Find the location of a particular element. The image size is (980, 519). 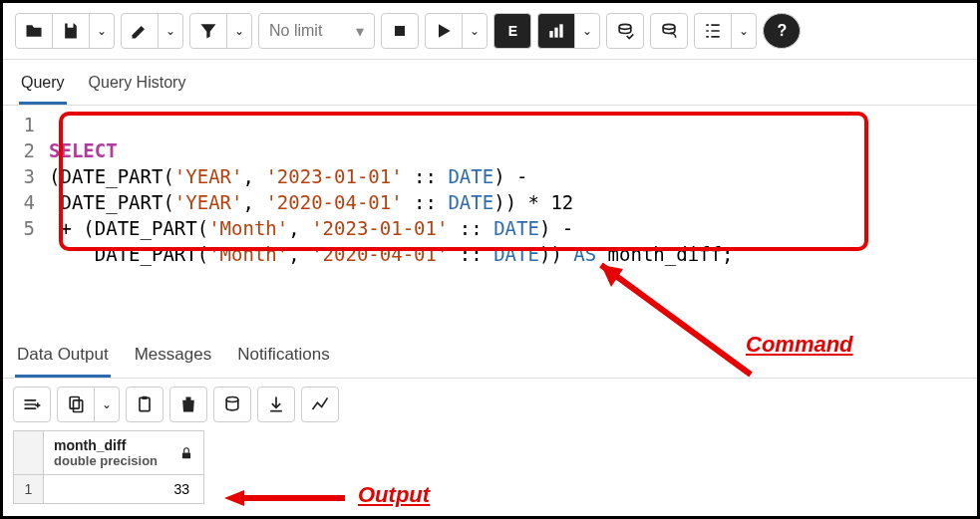

result-tabs: Data Output Messages Notifications is located at coordinates (490, 356).